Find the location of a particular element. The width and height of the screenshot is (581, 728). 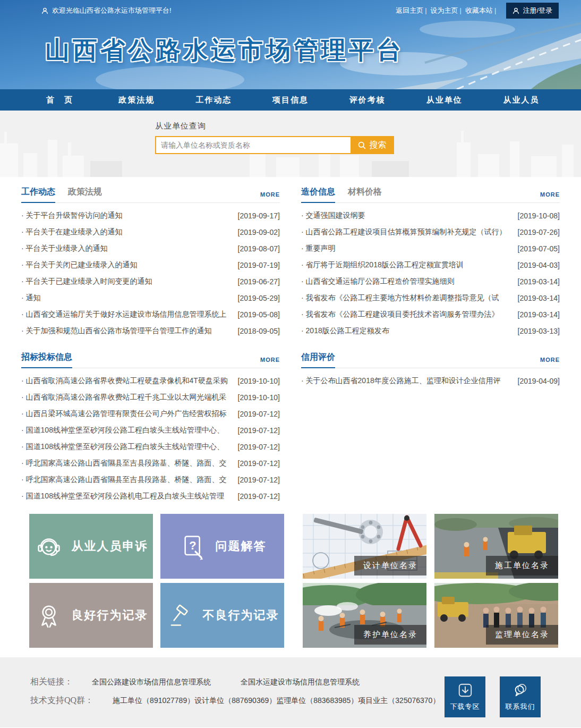

news-title: 山西省交通运输厅关于做好水运建设市场信用信息管理系统上 is located at coordinates (128, 315).